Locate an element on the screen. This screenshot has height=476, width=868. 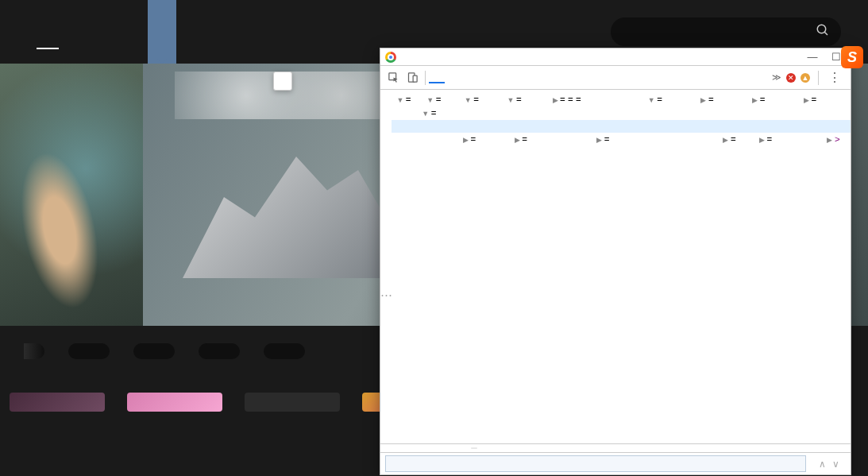
hero-left-image is located at coordinates (71, 195).